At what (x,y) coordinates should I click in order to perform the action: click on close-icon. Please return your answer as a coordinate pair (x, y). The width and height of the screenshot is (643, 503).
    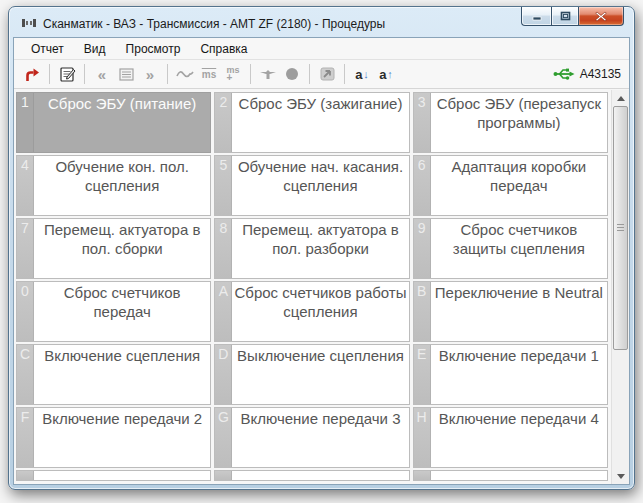
    Looking at the image, I should click on (601, 16).